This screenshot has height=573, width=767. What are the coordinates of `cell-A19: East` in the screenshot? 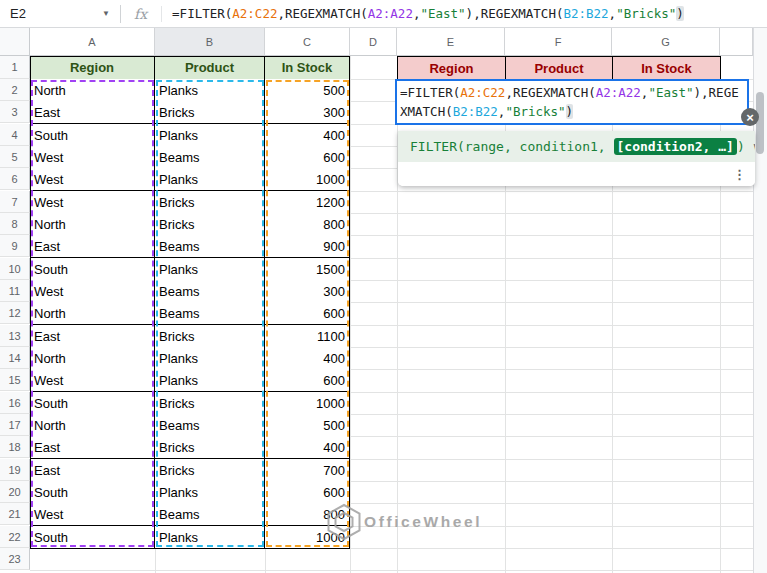 It's located at (92, 470).